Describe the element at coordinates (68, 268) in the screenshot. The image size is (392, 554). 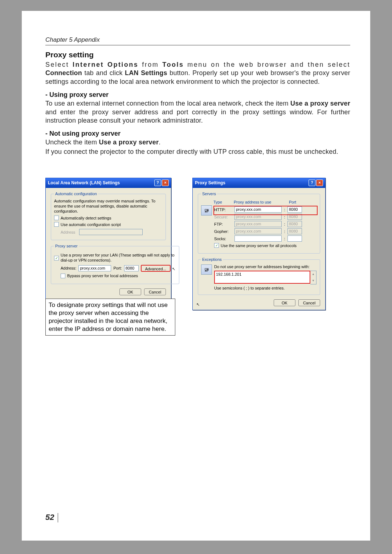
I see `proxy-address-label: Address:` at that location.